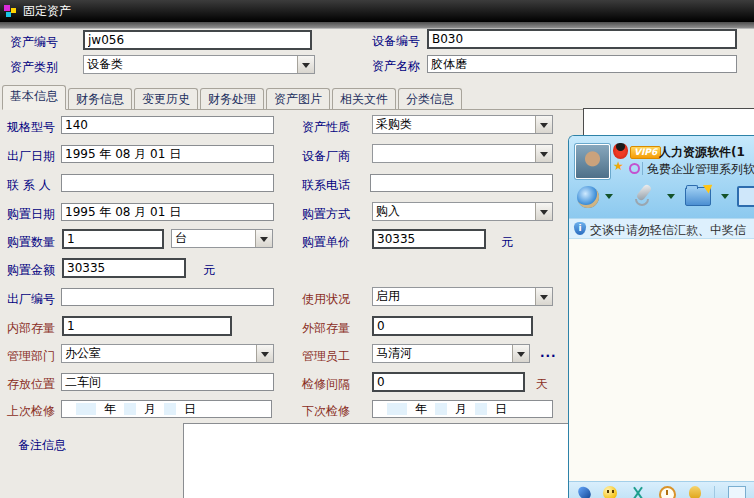 This screenshot has height=498, width=754. I want to click on purchase-method-label: 购置方式, so click(326, 214).